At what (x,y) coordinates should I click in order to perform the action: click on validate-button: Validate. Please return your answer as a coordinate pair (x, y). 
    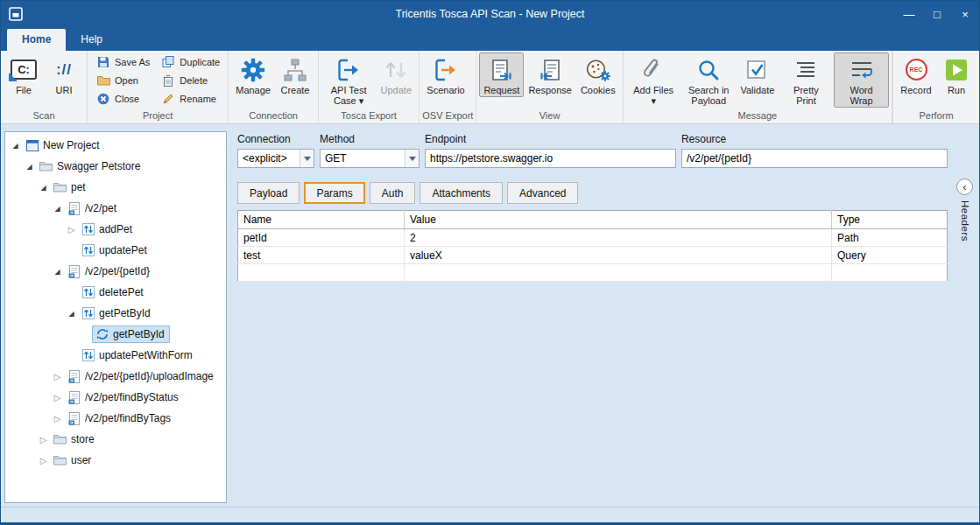
    Looking at the image, I should click on (758, 75).